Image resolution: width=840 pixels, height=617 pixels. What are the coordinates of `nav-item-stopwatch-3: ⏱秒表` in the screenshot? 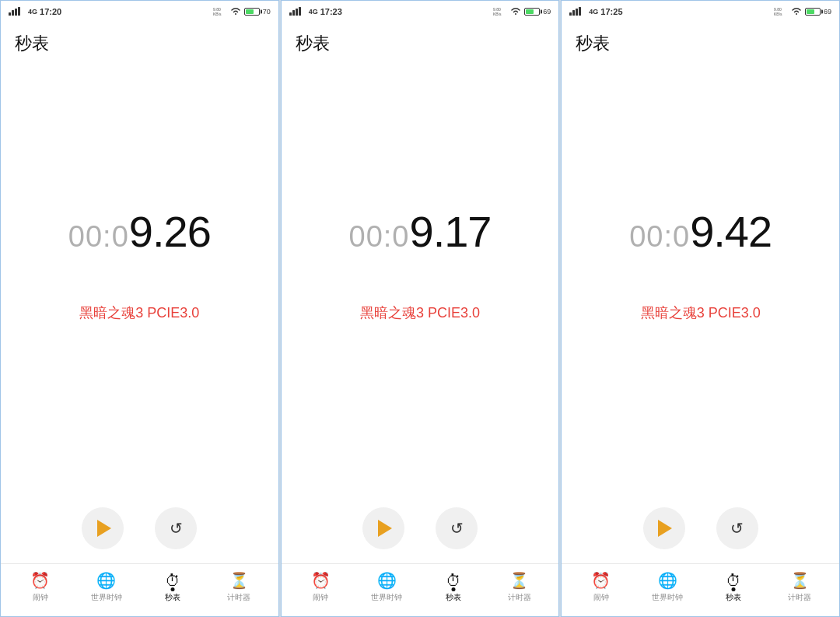 It's located at (734, 587).